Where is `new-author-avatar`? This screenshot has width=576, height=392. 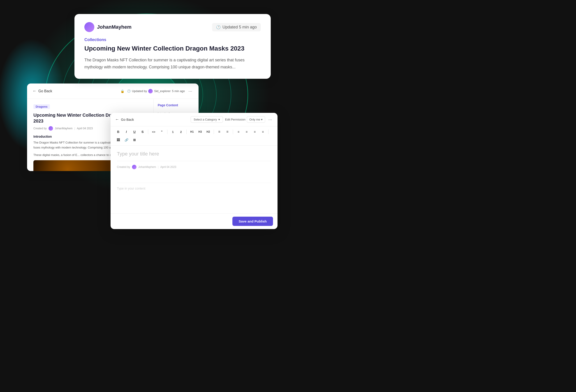
new-author-avatar is located at coordinates (134, 167).